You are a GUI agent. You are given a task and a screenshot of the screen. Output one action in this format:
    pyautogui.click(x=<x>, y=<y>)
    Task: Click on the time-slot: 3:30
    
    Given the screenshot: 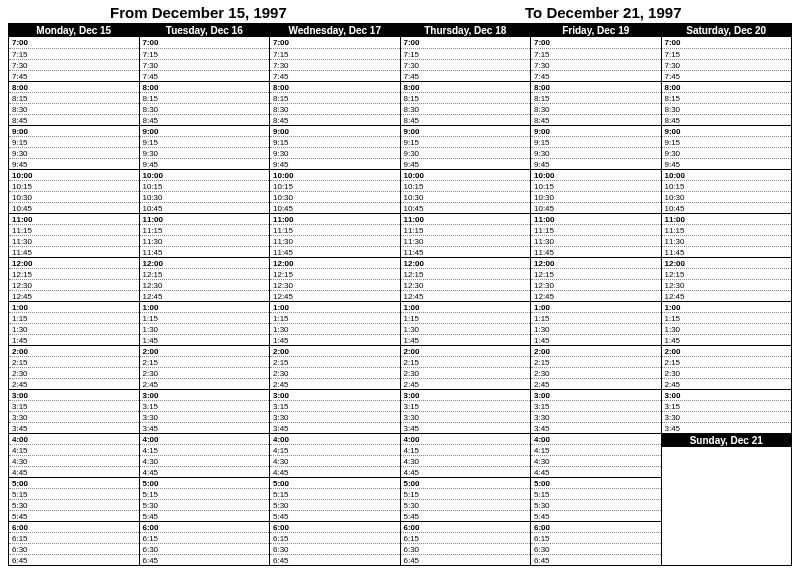 What is the action you would take?
    pyautogui.click(x=596, y=416)
    